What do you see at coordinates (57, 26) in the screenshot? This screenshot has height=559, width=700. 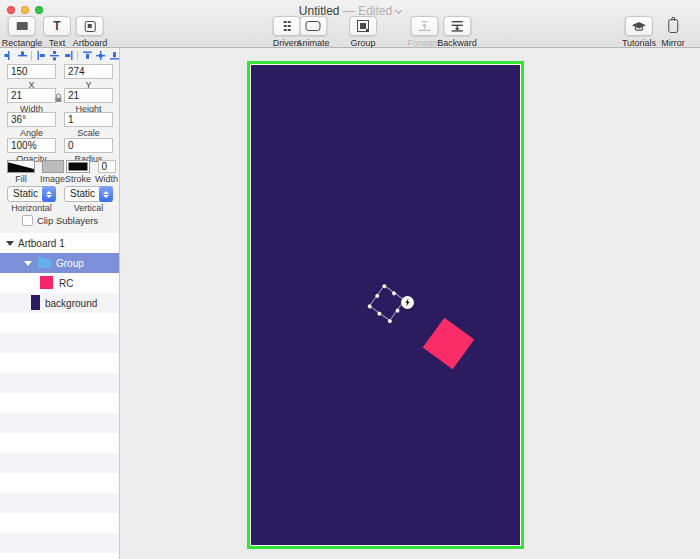 I see `text-button: T` at bounding box center [57, 26].